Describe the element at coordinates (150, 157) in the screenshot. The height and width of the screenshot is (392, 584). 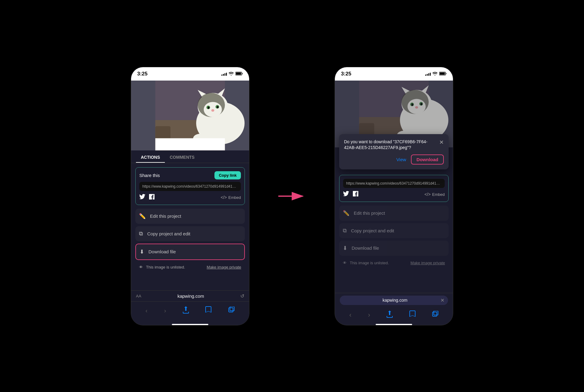
I see `tab-actions-1: ACTIONS` at that location.